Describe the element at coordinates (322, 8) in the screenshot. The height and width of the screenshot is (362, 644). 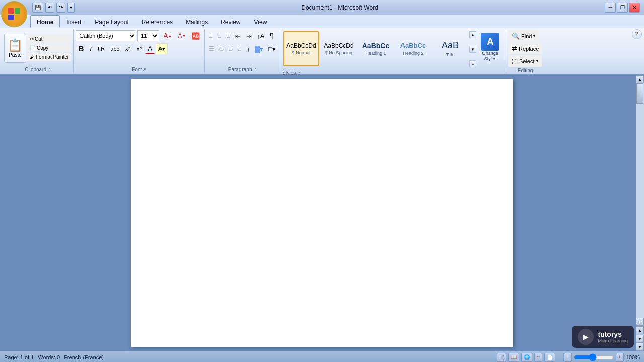
I see `title-bar: 💾 ↶ ↷ ▾ Document1 - Microsoft Word ─ ❐ ✕` at that location.